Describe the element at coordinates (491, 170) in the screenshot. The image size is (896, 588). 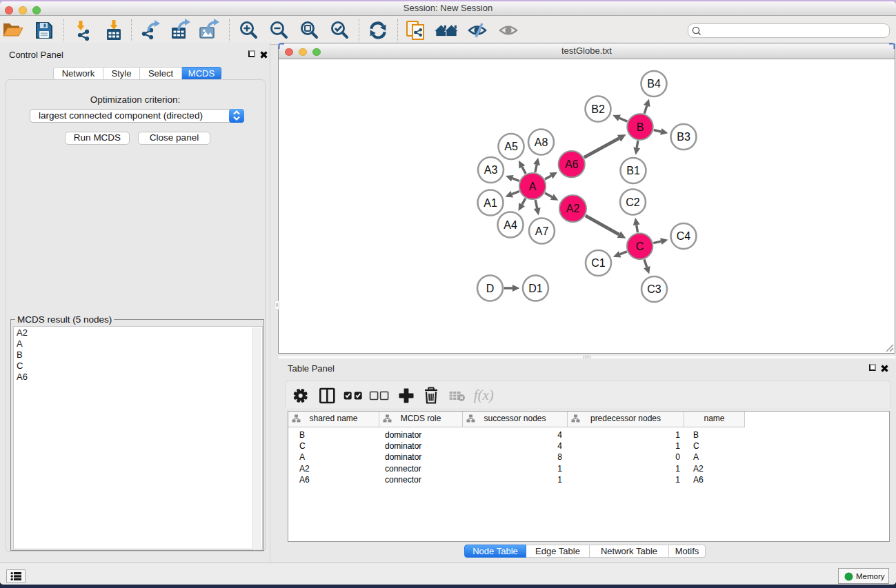
I see `svg-text: A3` at that location.